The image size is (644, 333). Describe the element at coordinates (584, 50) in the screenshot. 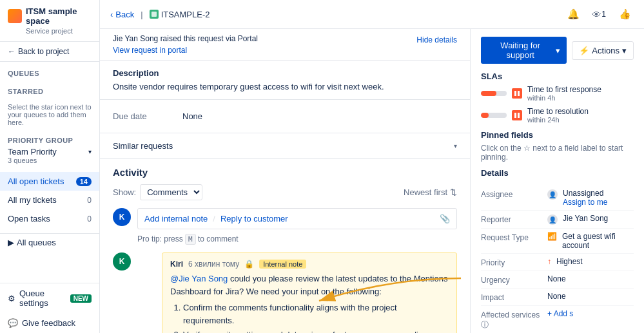

I see `lightning-icon: ⚡` at that location.